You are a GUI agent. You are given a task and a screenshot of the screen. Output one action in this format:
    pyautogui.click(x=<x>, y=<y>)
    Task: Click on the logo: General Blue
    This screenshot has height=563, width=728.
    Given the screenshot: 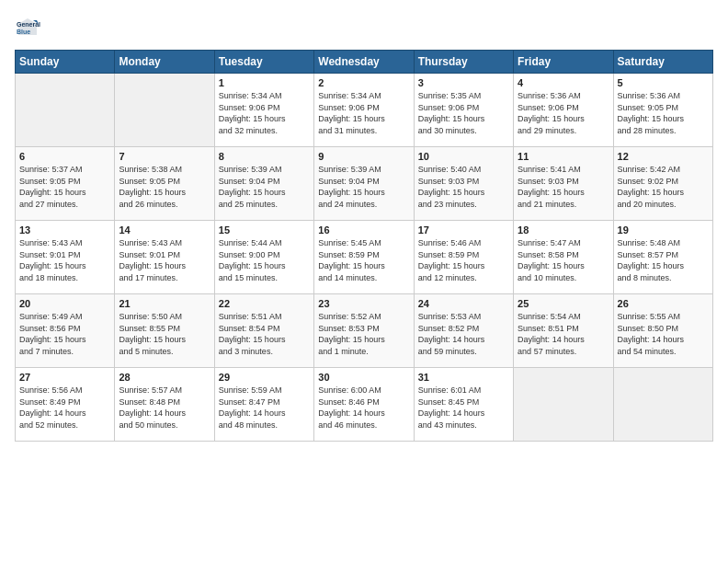 What is the action you would take?
    pyautogui.click(x=29, y=28)
    